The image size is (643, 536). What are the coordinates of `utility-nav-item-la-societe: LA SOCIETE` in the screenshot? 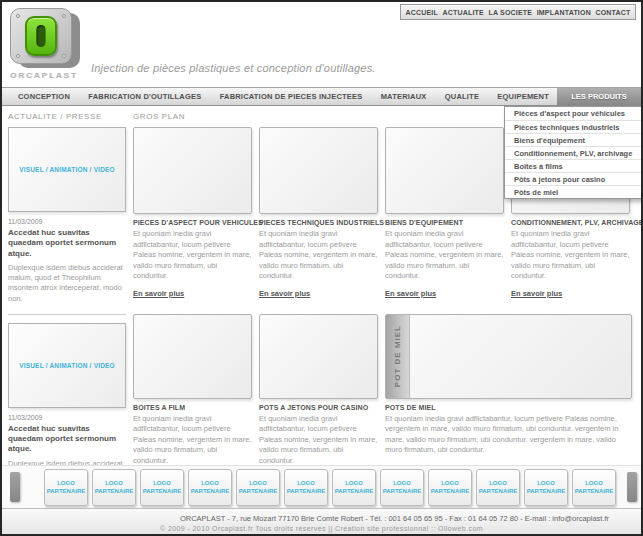 It's located at (510, 12).